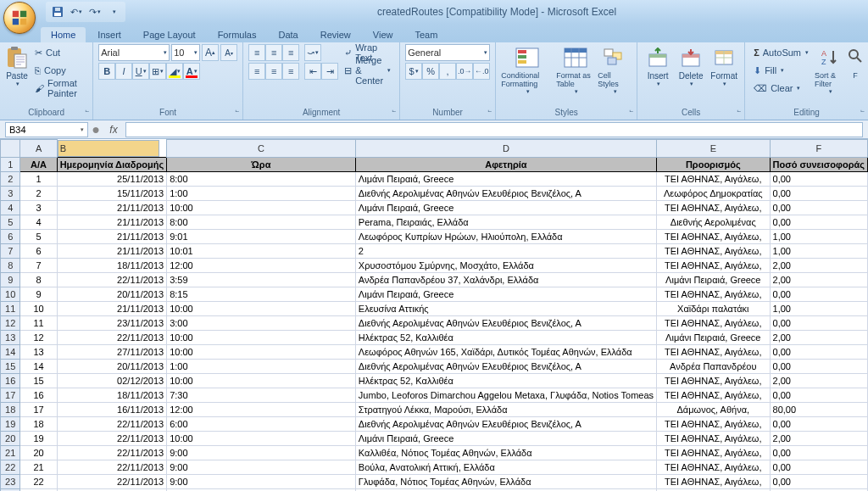 This screenshot has height=491, width=868. I want to click on table-cell: 13, so click(39, 351).